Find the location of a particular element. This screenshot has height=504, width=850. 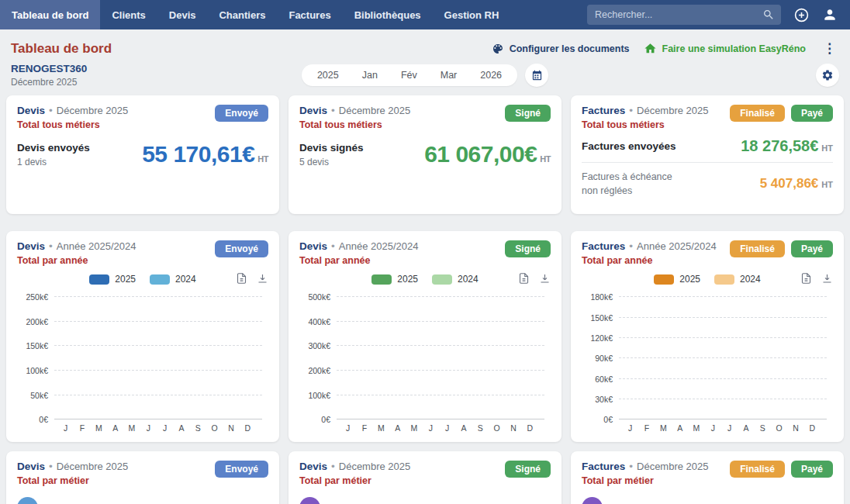

settings-button is located at coordinates (828, 75).